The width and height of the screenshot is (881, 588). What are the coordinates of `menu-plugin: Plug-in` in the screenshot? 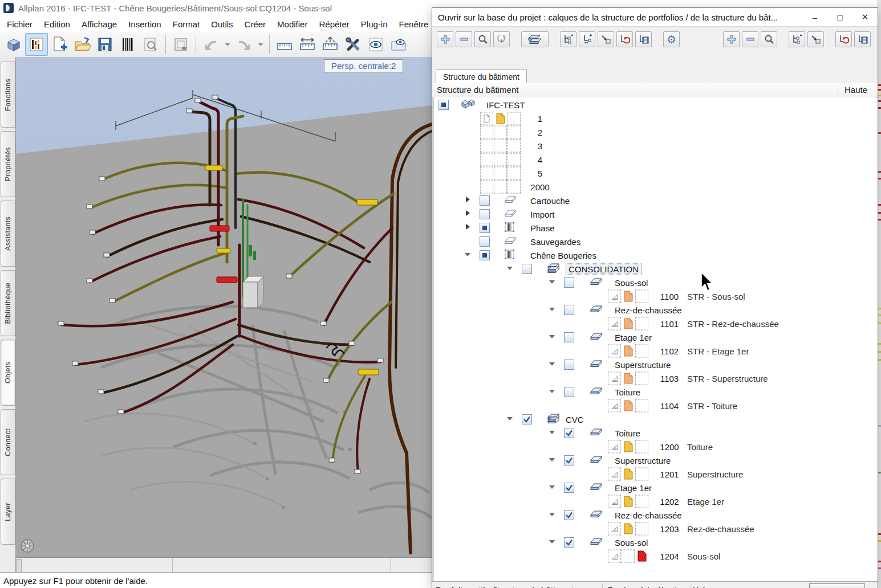 It's located at (374, 24).